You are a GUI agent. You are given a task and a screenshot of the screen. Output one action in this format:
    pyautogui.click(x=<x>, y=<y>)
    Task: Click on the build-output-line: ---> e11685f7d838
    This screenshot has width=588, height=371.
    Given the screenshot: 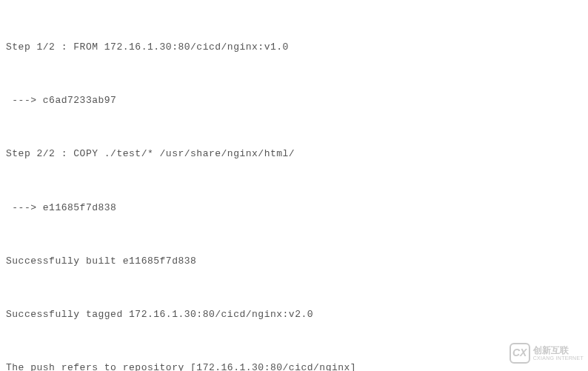 What is the action you would take?
    pyautogui.click(x=294, y=208)
    